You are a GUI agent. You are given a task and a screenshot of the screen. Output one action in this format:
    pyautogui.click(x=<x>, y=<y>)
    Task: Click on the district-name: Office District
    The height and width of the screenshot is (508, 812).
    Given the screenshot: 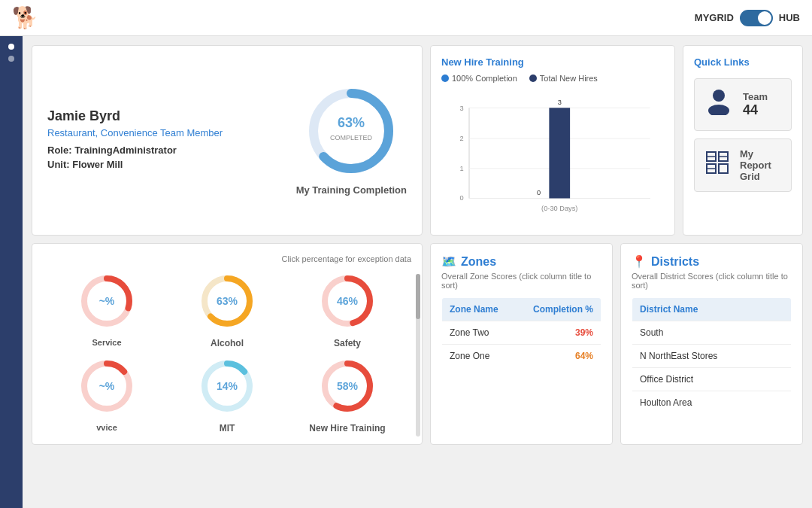 What is the action you would take?
    pyautogui.click(x=712, y=379)
    